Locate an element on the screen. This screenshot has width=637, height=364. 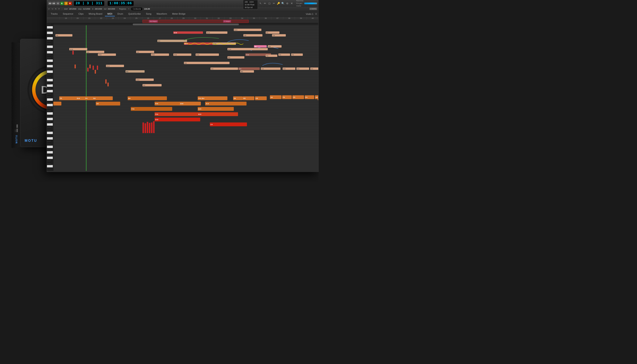
to-start-btn: ⏮ is located at coordinates (58, 4).